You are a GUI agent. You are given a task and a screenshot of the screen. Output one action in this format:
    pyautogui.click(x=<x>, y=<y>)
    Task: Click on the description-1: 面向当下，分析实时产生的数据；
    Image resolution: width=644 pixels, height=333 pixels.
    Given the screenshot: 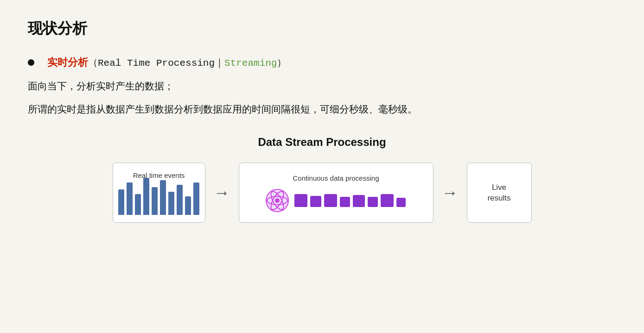 What is the action you would take?
    pyautogui.click(x=322, y=86)
    